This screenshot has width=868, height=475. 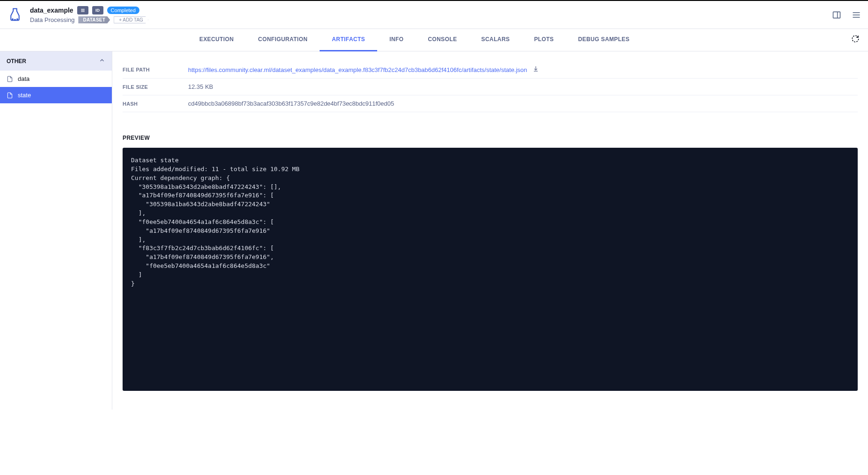 I want to click on meta-row-filesize: FILE SIZE 12.35 KB, so click(x=490, y=87).